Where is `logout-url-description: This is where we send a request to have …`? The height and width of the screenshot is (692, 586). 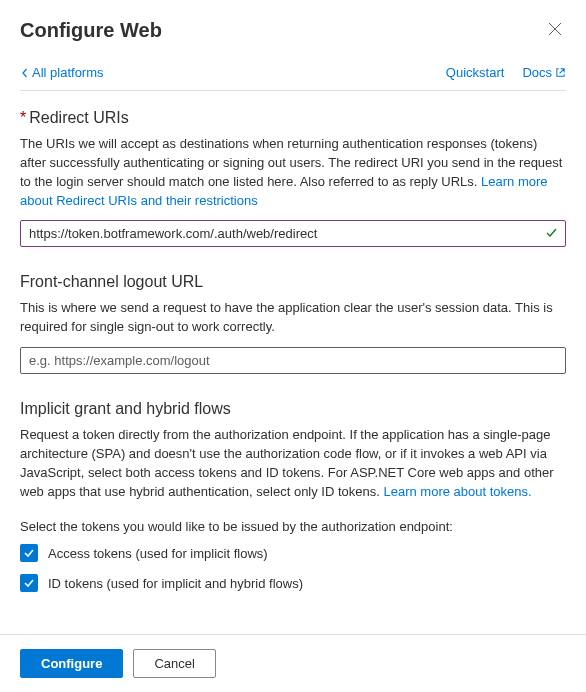
logout-url-description: This is where we send a request to have … is located at coordinates (293, 318).